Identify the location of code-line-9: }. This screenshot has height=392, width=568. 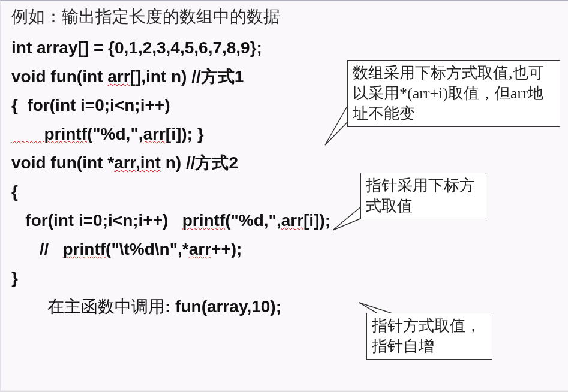
(284, 278).